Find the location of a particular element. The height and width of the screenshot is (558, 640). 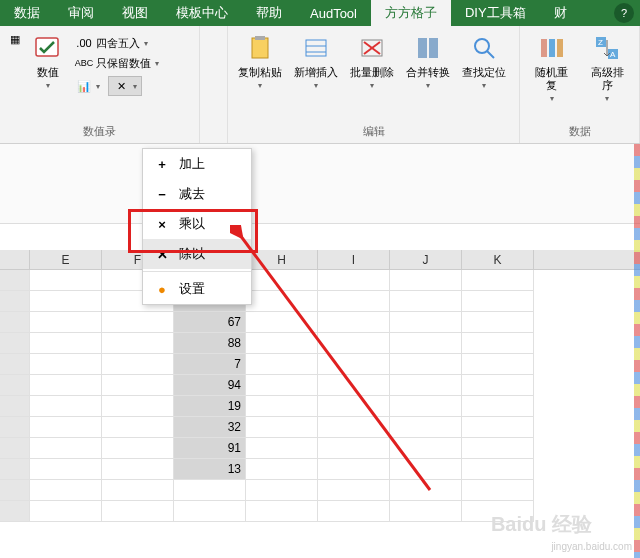

tab-review: 审阅 is located at coordinates (81, 13).